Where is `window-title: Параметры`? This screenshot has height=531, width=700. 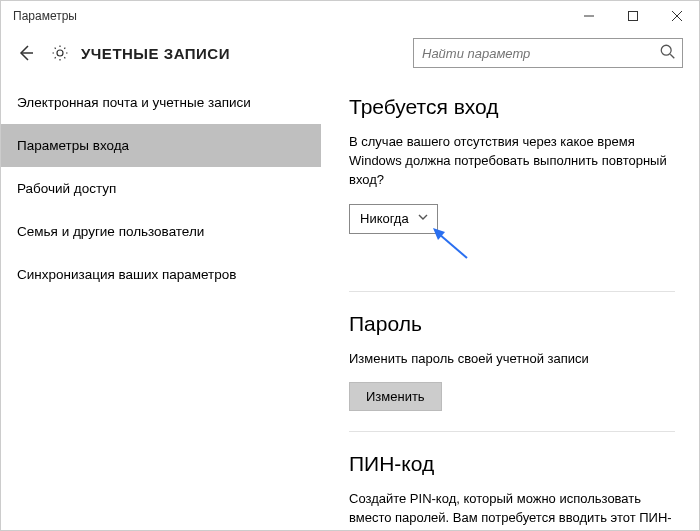
window-title: Параметры is located at coordinates (45, 16).